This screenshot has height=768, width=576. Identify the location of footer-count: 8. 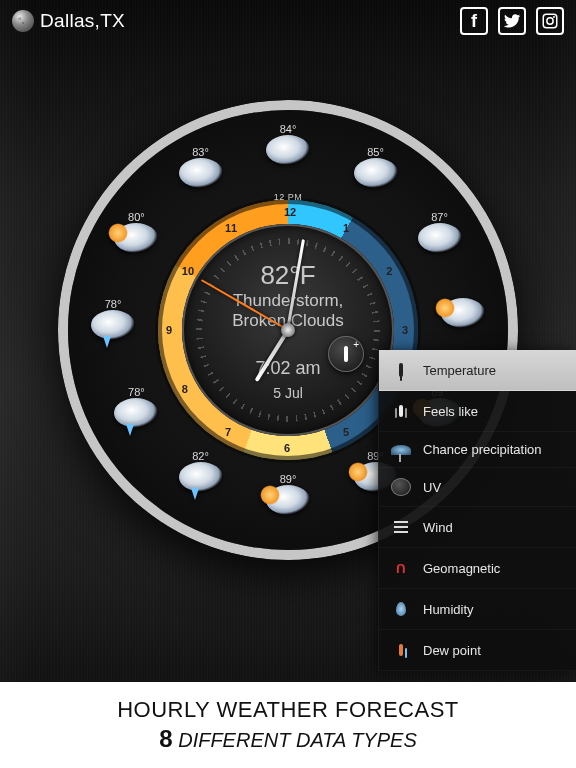
(166, 738).